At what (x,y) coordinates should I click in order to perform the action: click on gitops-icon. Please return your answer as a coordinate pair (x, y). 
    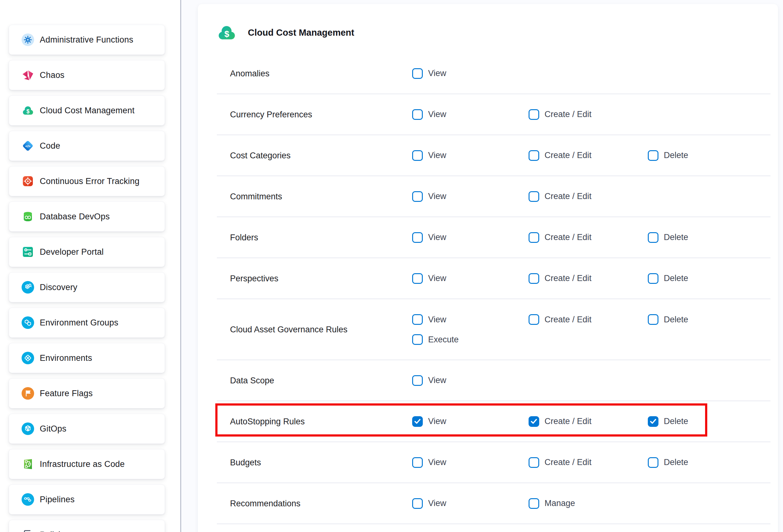
    Looking at the image, I should click on (28, 429).